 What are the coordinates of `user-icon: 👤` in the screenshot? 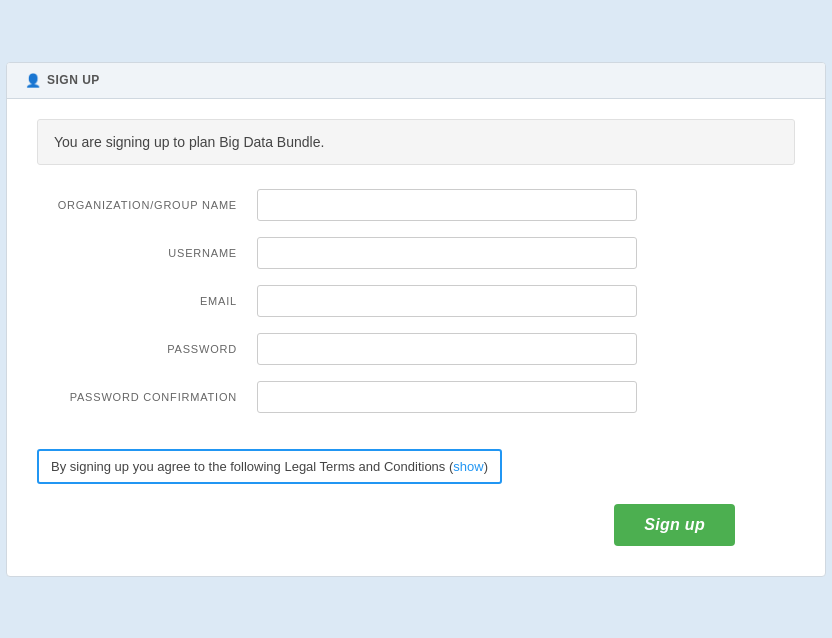 It's located at (33, 80).